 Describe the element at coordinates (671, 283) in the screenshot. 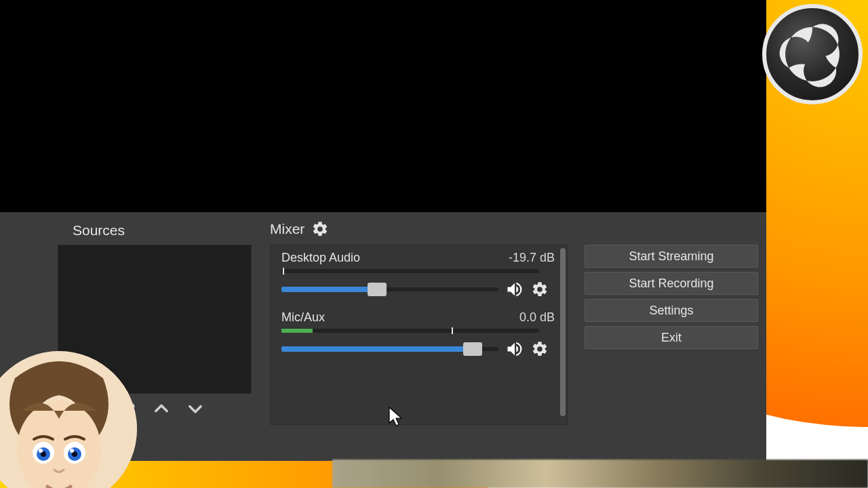

I see `start-recording-button: Start Recording` at that location.